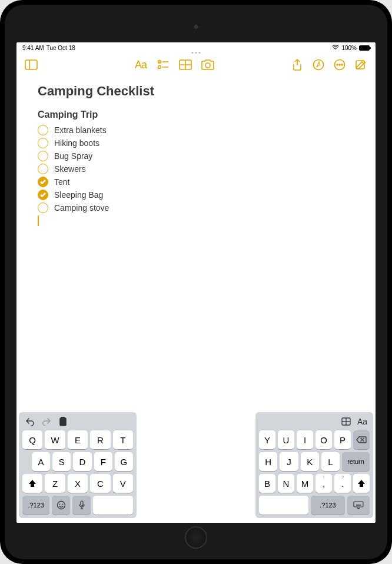 The height and width of the screenshot is (564, 392). I want to click on checklist: Extra blanketsHiking bootsBug SpraySkewe…, so click(196, 169).